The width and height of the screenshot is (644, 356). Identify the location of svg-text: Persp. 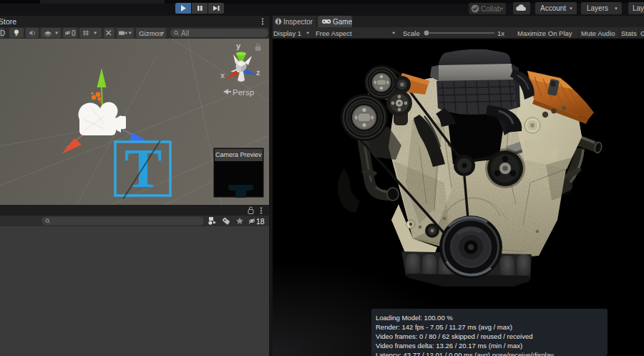
(243, 92).